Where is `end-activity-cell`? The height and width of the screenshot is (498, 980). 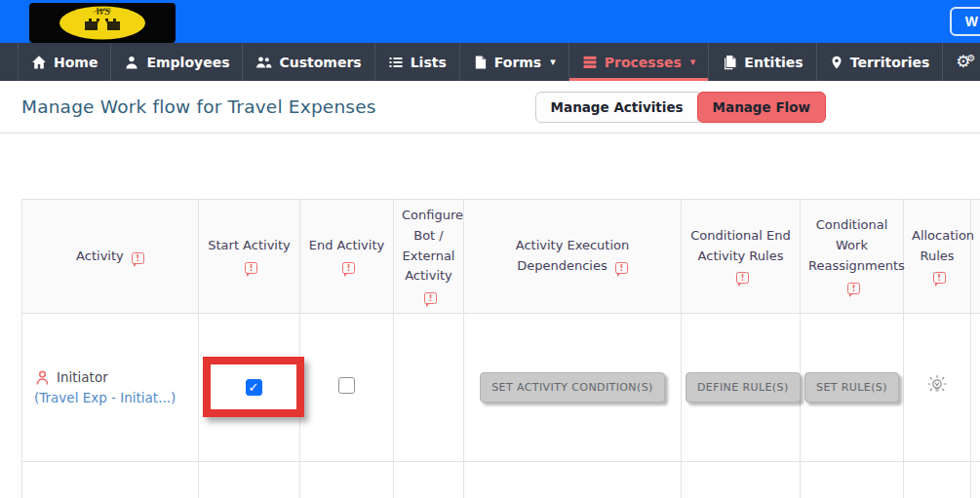
end-activity-cell is located at coordinates (347, 387).